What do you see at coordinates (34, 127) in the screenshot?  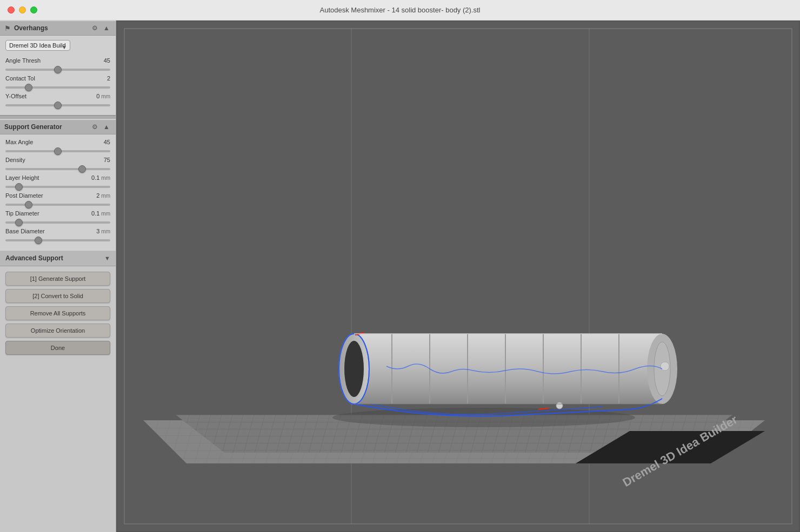 I see `support-gen-title: Support Generator` at bounding box center [34, 127].